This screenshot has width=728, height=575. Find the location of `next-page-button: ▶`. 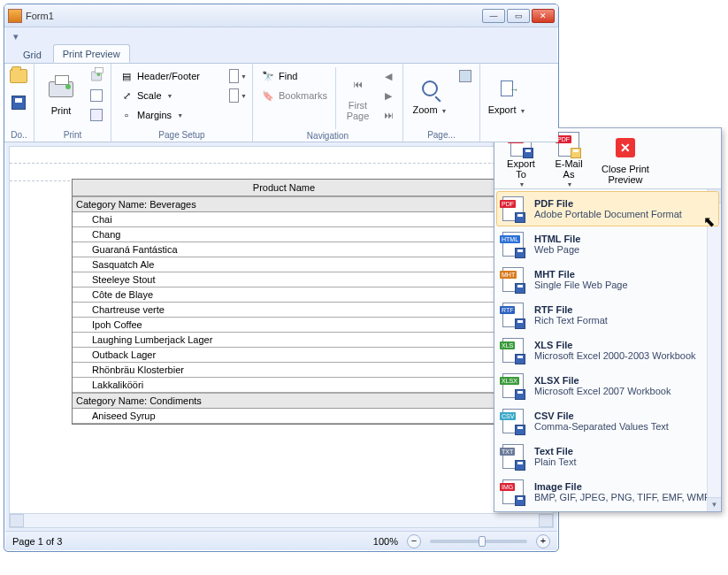

next-page-button: ▶ is located at coordinates (388, 96).